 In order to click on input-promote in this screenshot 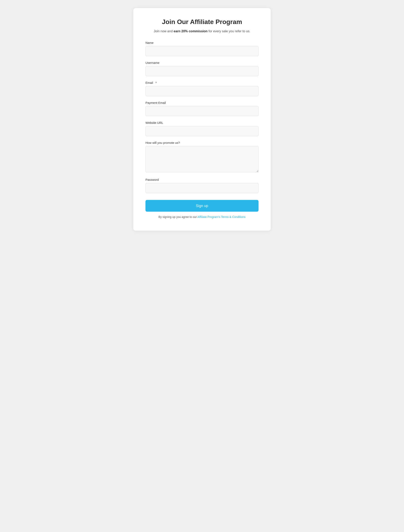, I will do `click(202, 159)`.